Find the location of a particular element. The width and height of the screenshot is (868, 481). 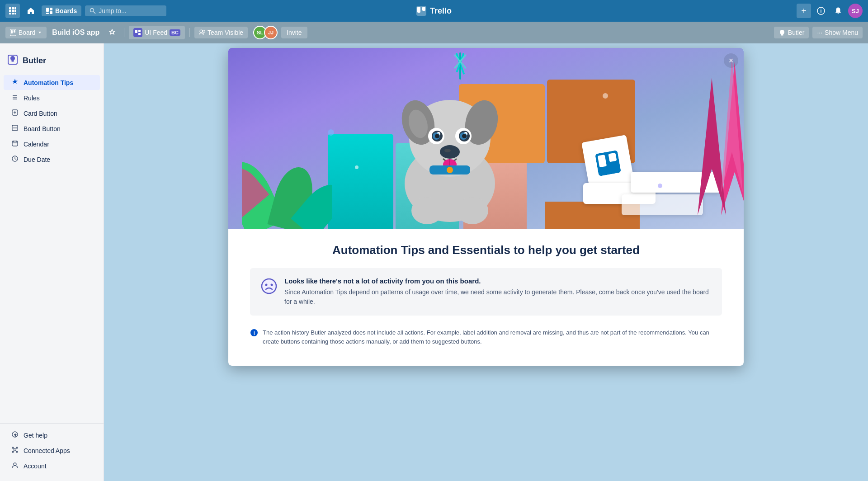

grid-menu-button is located at coordinates (13, 11).